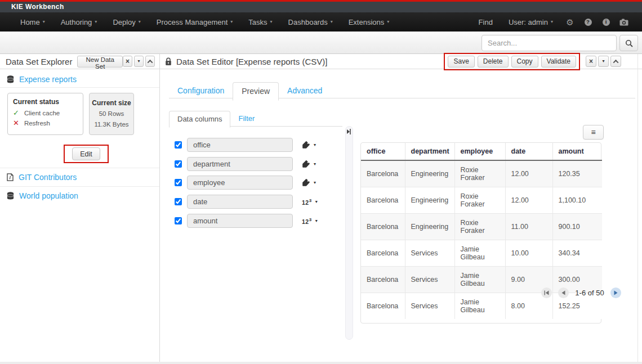 The image size is (642, 364). I want to click on brand-bar: KIE Workbench, so click(321, 7).